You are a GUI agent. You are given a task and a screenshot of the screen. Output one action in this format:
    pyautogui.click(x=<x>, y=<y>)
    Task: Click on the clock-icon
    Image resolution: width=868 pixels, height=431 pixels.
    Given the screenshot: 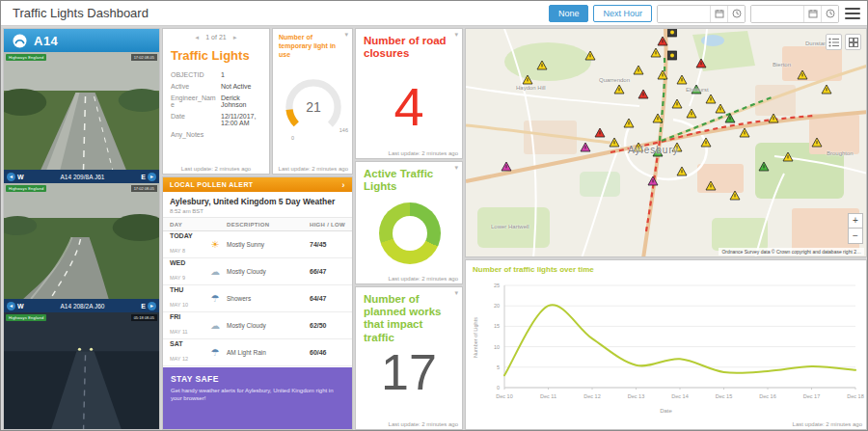 What is the action you would take?
    pyautogui.click(x=830, y=13)
    